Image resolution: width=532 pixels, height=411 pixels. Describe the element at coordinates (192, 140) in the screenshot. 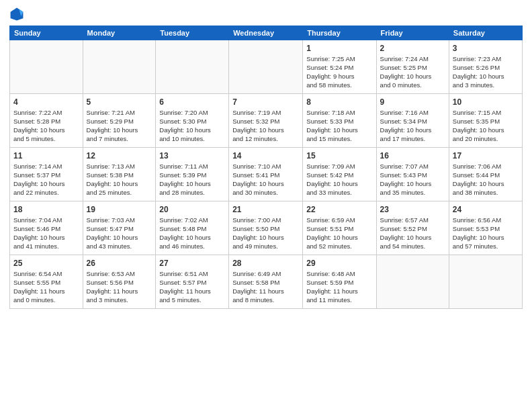

I see `day-info: and 10 minutes.` at that location.